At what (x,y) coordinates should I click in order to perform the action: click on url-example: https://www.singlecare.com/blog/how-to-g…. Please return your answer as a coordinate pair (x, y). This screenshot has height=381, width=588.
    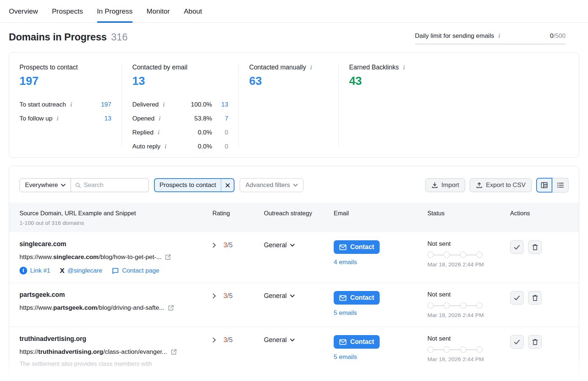
    Looking at the image, I should click on (90, 257).